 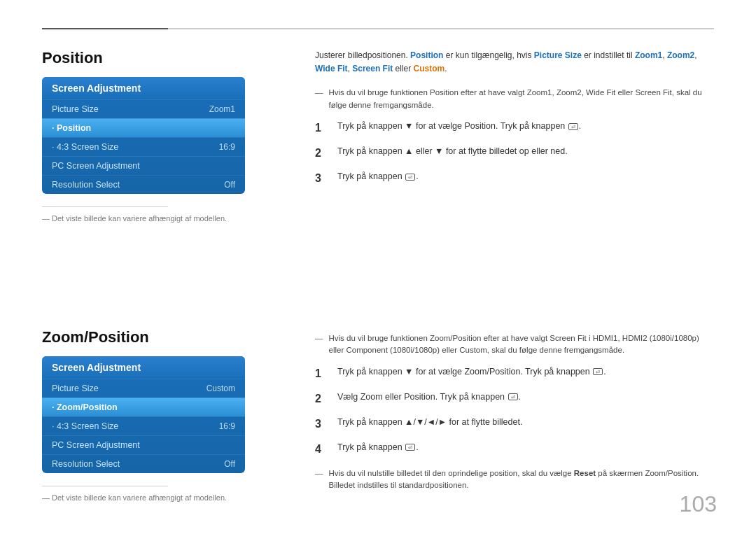 I want to click on position-menu-picture-size-value: Zoom1, so click(x=223, y=109).